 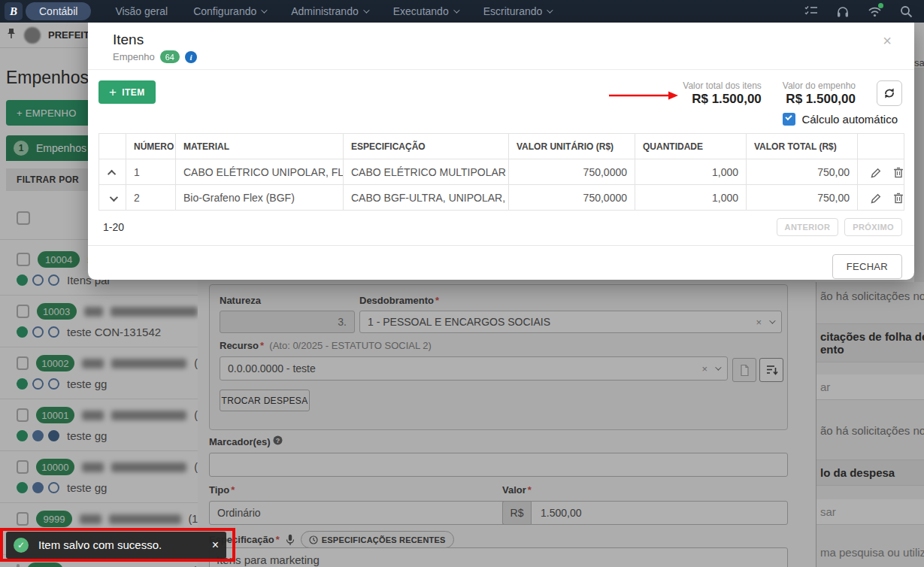 What do you see at coordinates (117, 544) in the screenshot?
I see `annotation-highlight-box: ✓ Item salvo com sucesso. ×` at bounding box center [117, 544].